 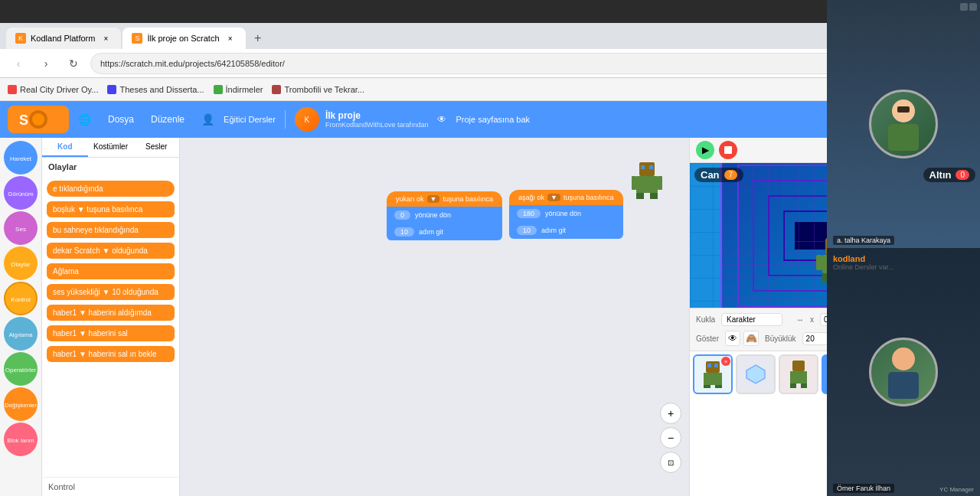 What do you see at coordinates (567, 214) in the screenshot?
I see `command-block-2a: 180 yönüne dön` at bounding box center [567, 214].